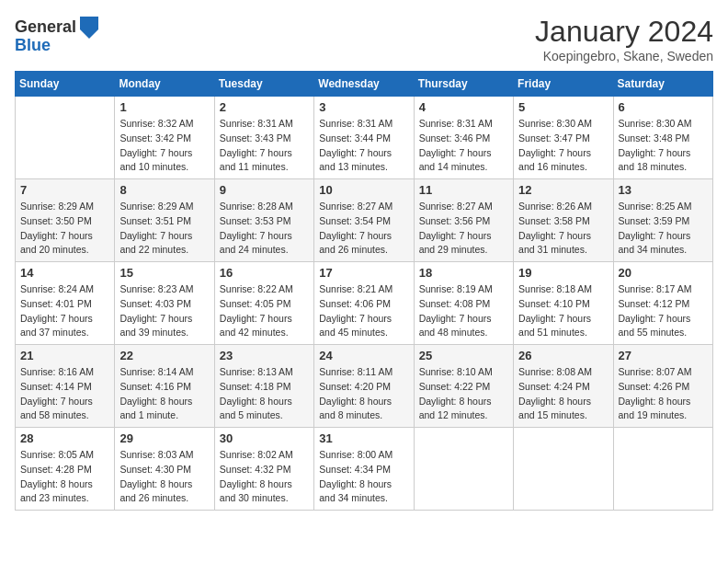 The width and height of the screenshot is (728, 563). What do you see at coordinates (364, 190) in the screenshot?
I see `day-number: 10` at bounding box center [364, 190].